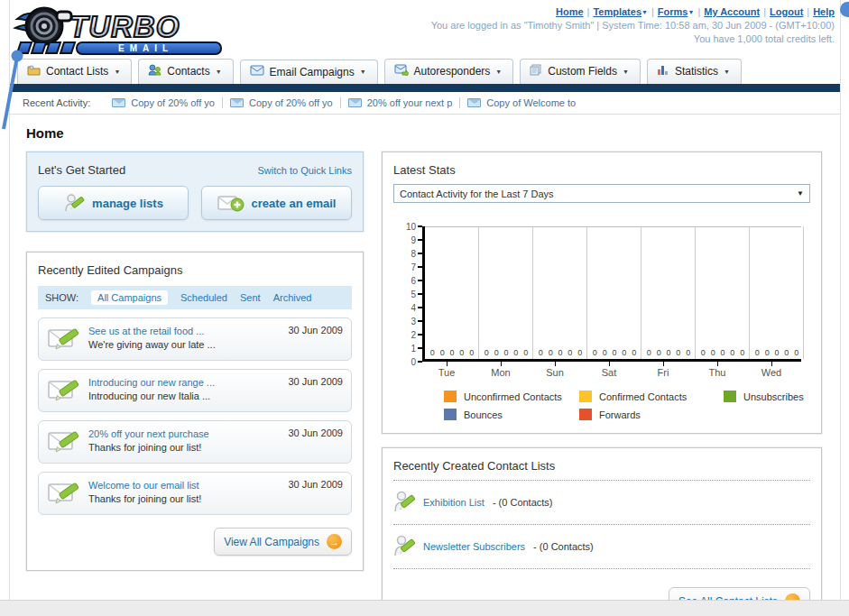 Image resolution: width=849 pixels, height=616 pixels. Describe the element at coordinates (425, 29) in the screenshot. I see `header: TURBO EMAIL Home|Templates▼|Forms▼|My Ac…` at that location.